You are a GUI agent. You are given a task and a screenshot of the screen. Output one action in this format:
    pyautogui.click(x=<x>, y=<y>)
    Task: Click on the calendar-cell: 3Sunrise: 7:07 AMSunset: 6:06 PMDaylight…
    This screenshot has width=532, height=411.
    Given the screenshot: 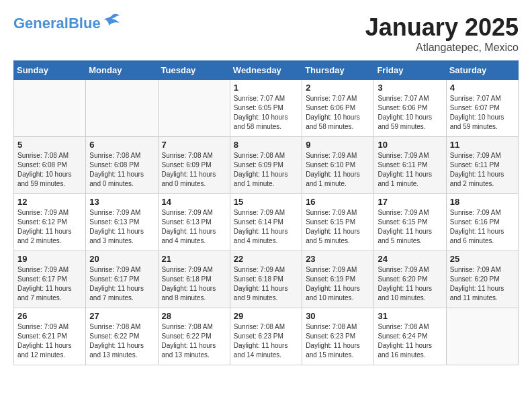 What is the action you would take?
    pyautogui.click(x=410, y=109)
    